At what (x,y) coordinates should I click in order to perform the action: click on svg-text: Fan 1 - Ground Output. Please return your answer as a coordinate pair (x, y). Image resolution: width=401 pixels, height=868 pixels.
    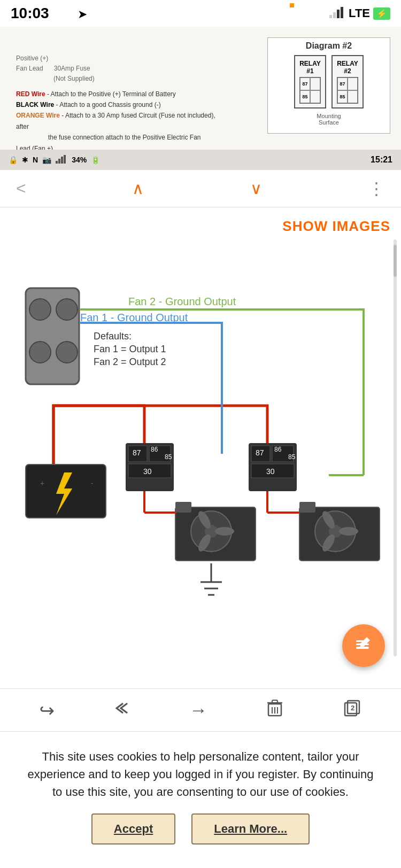
    Looking at the image, I should click on (134, 317).